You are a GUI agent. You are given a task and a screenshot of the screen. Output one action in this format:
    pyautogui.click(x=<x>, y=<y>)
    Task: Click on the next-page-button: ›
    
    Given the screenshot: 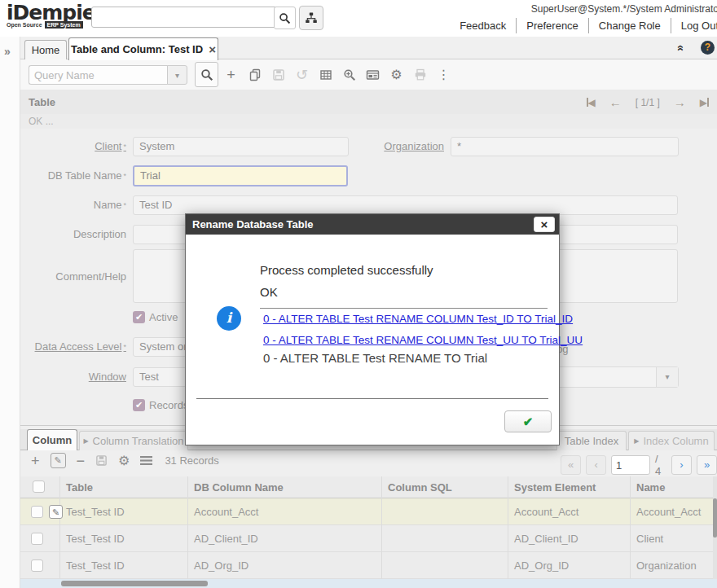 What is the action you would take?
    pyautogui.click(x=681, y=465)
    